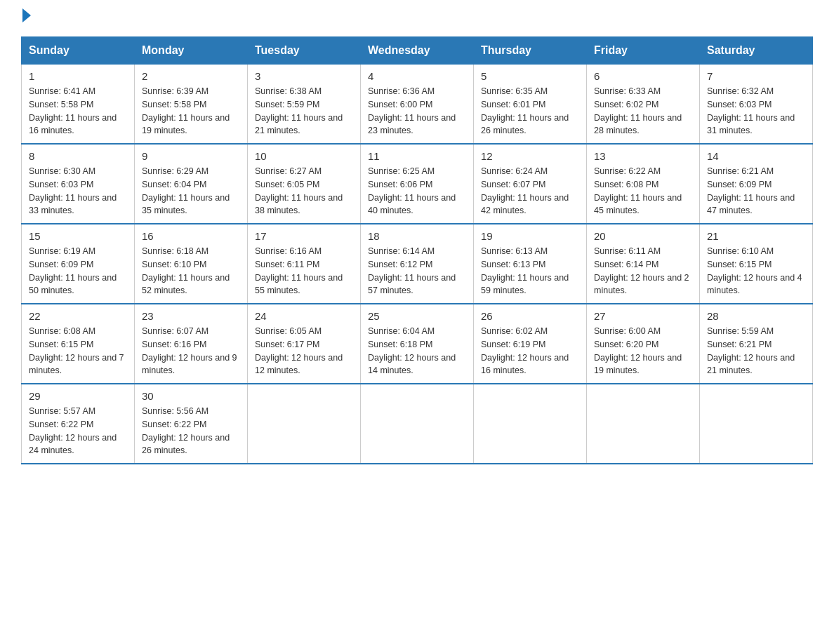  I want to click on calendar-cell: 19 Sunrise: 6:13 AMSunset: 6:13 PMDaylig…, so click(531, 264).